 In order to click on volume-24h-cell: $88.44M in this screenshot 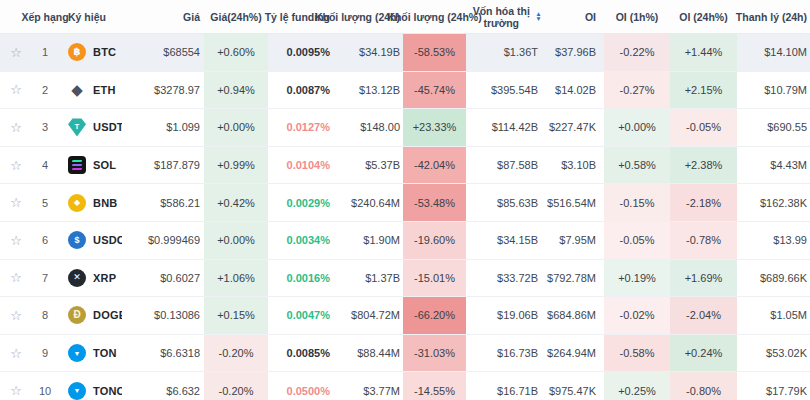, I will do `click(368, 354)`.